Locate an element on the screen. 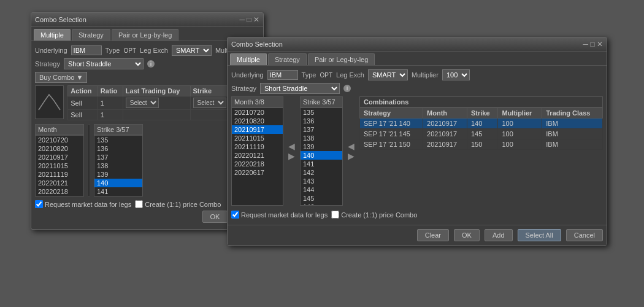 The width and height of the screenshot is (644, 307). leg-exch-label-1: Leg Exch is located at coordinates (154, 50).